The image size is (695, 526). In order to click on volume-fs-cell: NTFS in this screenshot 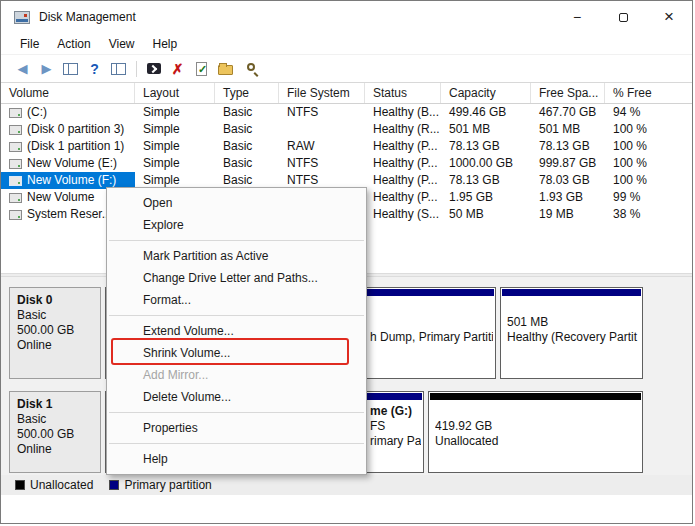, I will do `click(322, 112)`.